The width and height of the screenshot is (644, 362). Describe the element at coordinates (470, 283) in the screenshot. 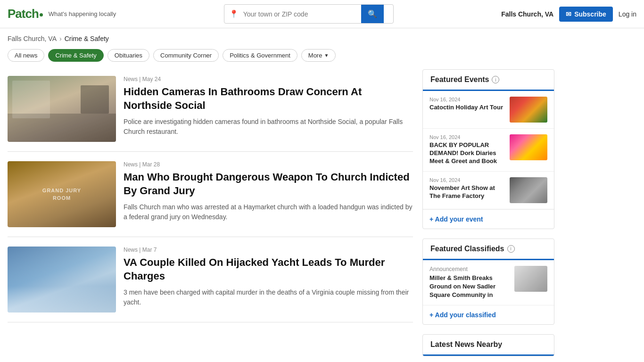

I see `classified-info: Announcement Miller & Smith Breaks Groun…` at that location.